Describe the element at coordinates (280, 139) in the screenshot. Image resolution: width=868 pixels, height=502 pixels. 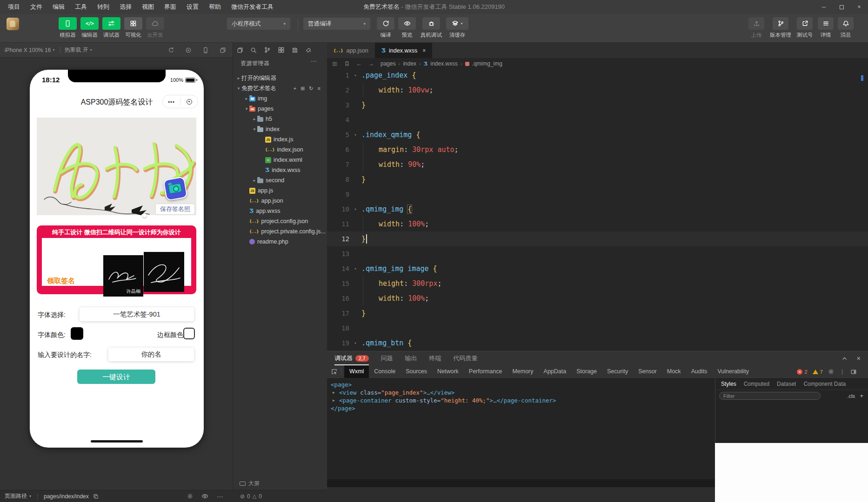
I see `tree-item-index.js: JSindex.js` at that location.